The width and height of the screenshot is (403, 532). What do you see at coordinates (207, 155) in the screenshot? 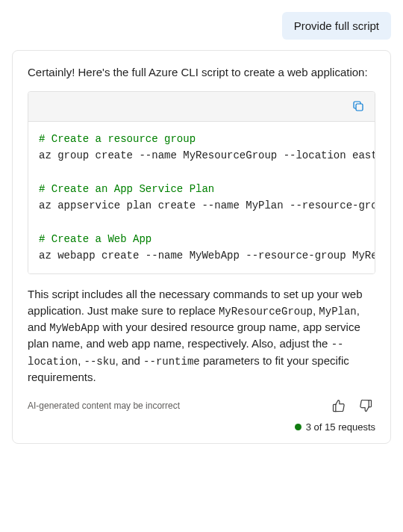
I see `code-line: az group create --name MyResourceGroup -…` at bounding box center [207, 155].